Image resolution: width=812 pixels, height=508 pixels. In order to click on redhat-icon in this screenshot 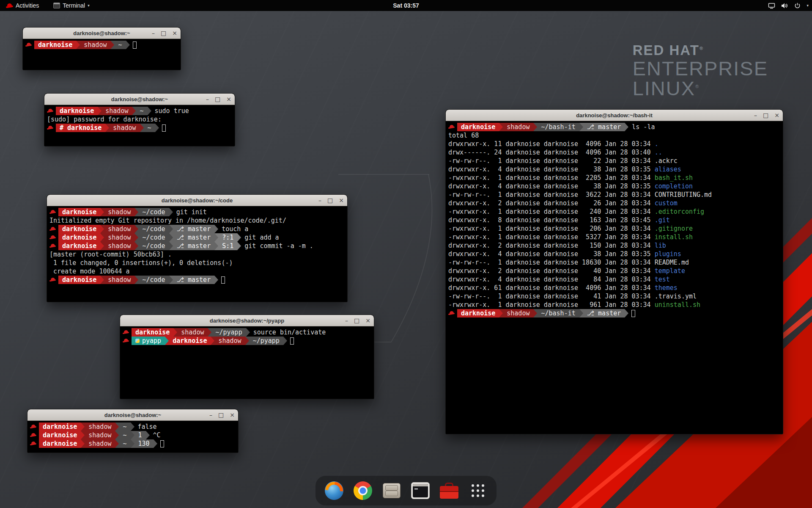, I will do `click(9, 6)`.